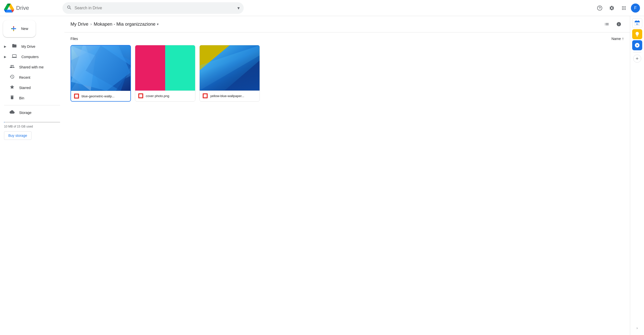  Describe the element at coordinates (23, 8) in the screenshot. I see `app-name: Drive` at that location.